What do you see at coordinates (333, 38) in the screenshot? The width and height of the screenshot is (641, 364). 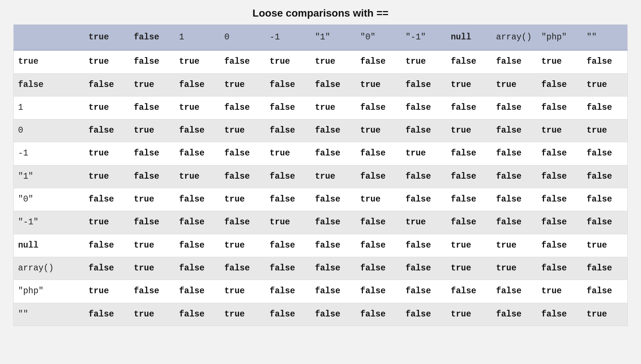 I see `col-header: "1"` at bounding box center [333, 38].